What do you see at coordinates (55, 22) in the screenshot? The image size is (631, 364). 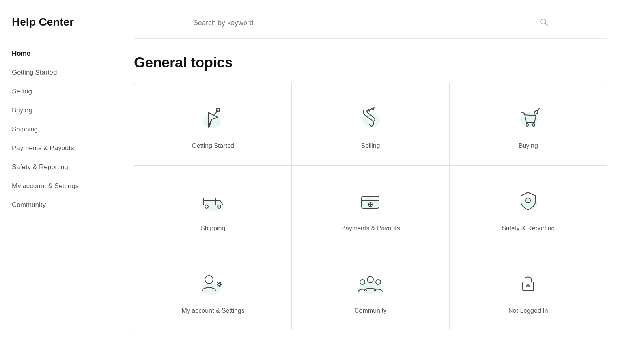 I see `sidebar-title: Help Center` at bounding box center [55, 22].